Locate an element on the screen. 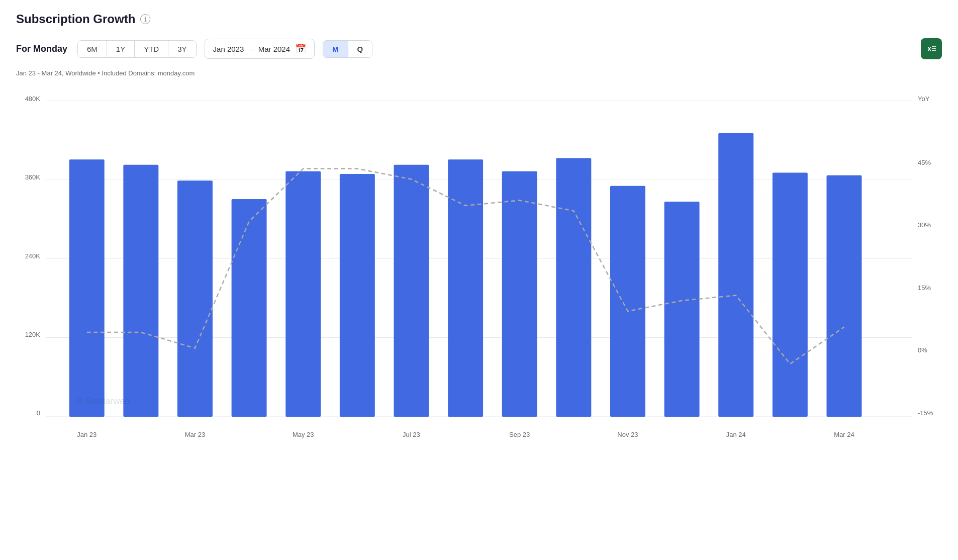 This screenshot has width=958, height=560. x-axis-labels: Jan 23Mar 23May 23Jul 23Sep 23Nov 23Jan … is located at coordinates (479, 437).